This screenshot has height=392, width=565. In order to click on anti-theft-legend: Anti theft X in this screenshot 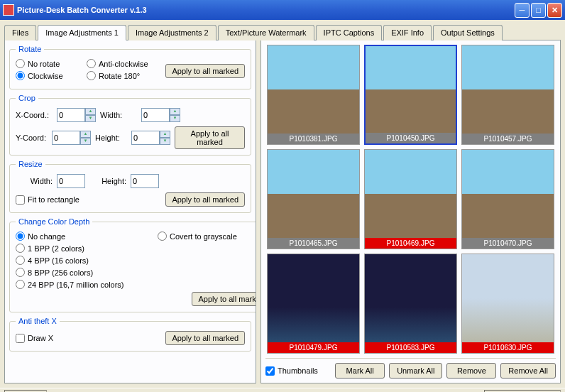, I will do `click(38, 321)`.